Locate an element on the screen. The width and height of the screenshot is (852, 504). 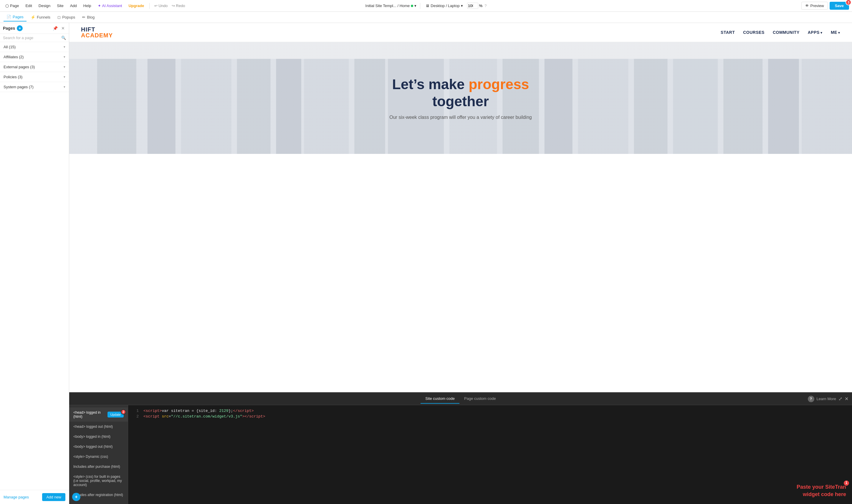
group-system-label: System pages (7) is located at coordinates (18, 87).